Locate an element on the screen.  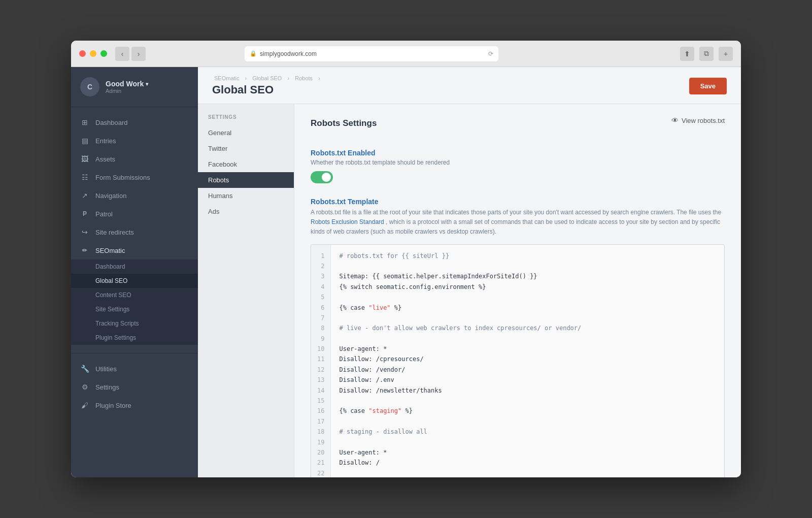
sidebar-item-patrol: P Patrol is located at coordinates (134, 214).